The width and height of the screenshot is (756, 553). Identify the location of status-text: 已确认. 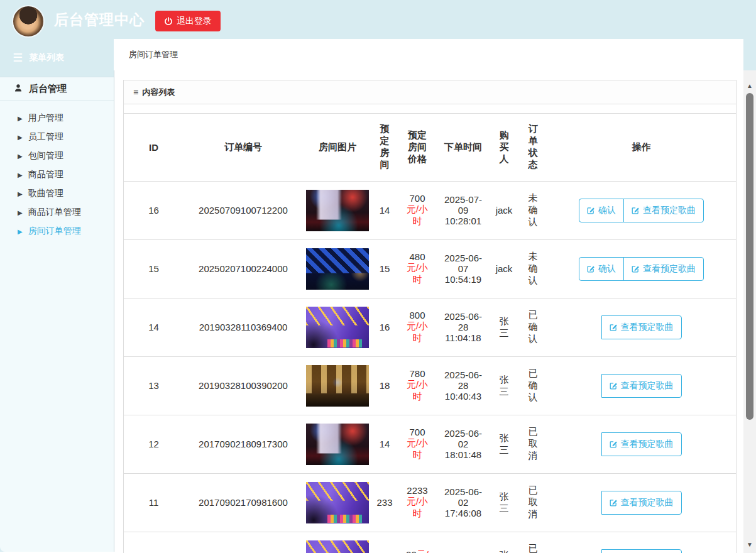
(533, 386).